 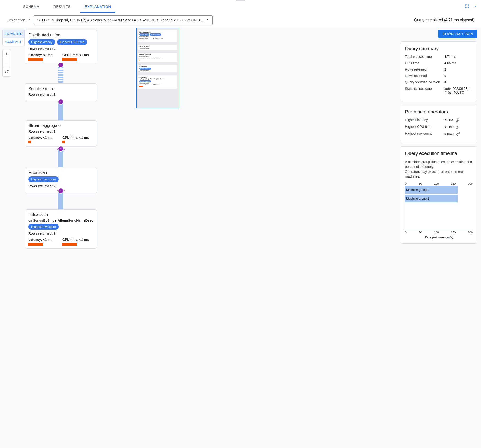 What do you see at coordinates (439, 71) in the screenshot?
I see `query-summary-card: Query summary Total elapsed time4.71 ms …` at bounding box center [439, 71].